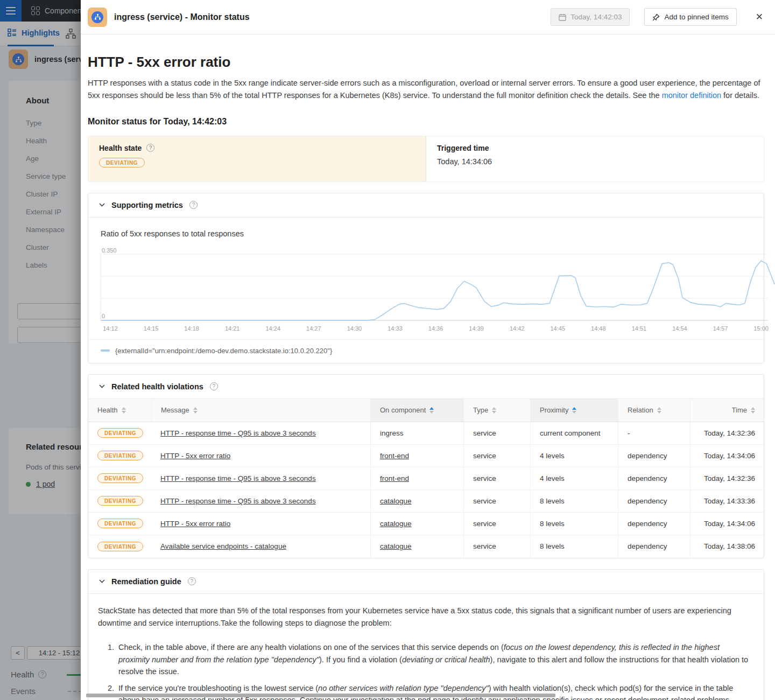 This screenshot has height=700, width=775. What do you see at coordinates (403, 410) in the screenshot?
I see `column-label: On component` at bounding box center [403, 410].